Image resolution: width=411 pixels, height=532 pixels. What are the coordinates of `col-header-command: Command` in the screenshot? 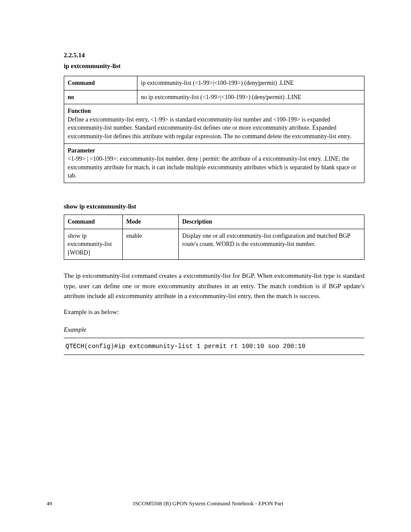 It's located at (93, 221).